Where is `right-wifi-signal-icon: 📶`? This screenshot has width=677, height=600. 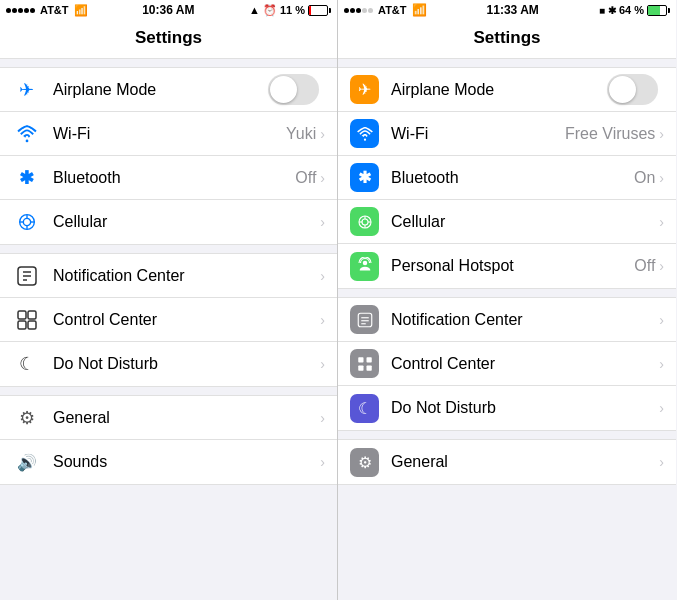
right-wifi-signal-icon: 📶 is located at coordinates (420, 10).